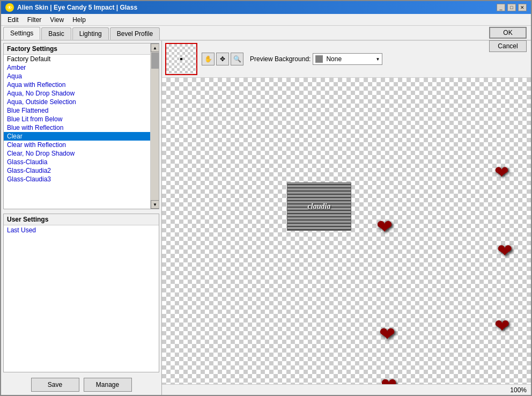 This screenshot has width=532, height=396. Describe the element at coordinates (319, 207) in the screenshot. I see `stamp-lines: claudia` at that location.